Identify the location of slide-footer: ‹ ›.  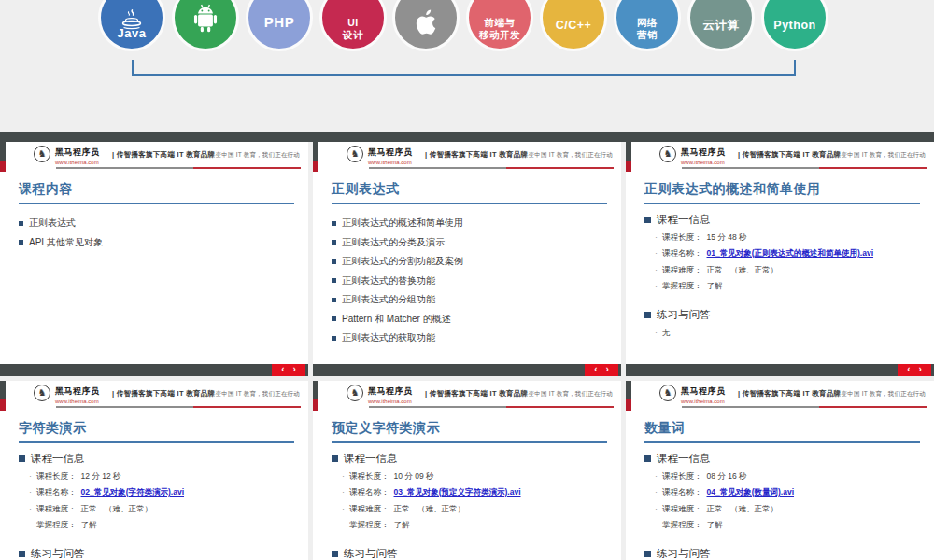
(467, 370).